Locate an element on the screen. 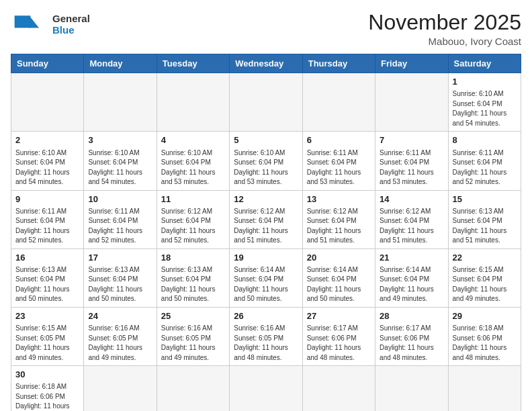 Image resolution: width=532 pixels, height=411 pixels. day-cell-18: 18Sunrise: 6:13 AM Sunset: 6:04 PM Dayli… is located at coordinates (193, 278).